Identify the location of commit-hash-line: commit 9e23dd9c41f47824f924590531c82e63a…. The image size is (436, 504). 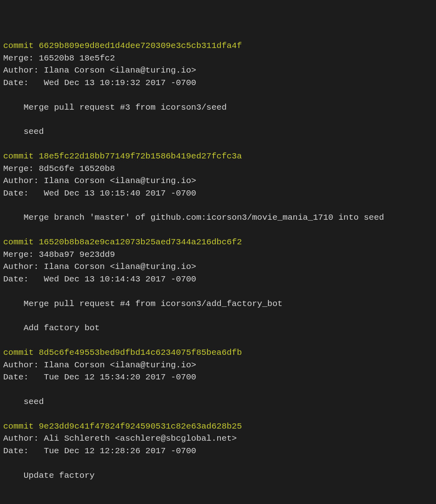
(218, 427).